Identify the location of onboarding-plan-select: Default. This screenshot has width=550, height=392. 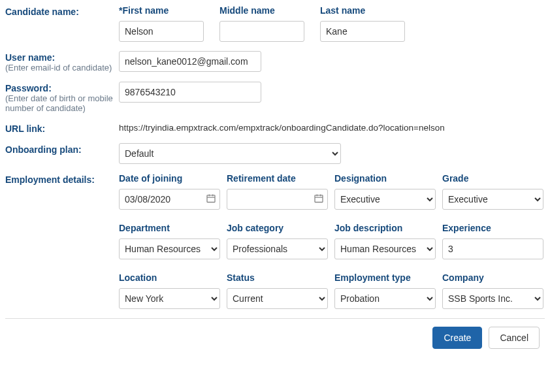
(230, 154).